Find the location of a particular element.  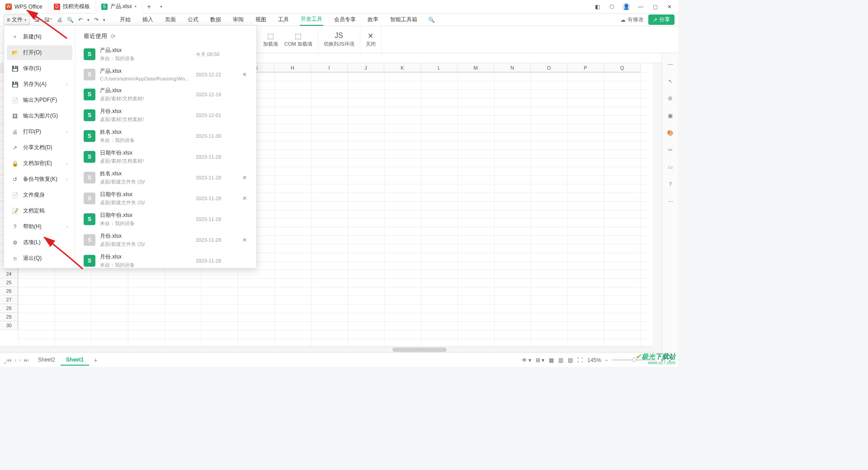

redo-icon: ↷ is located at coordinates (96, 20).